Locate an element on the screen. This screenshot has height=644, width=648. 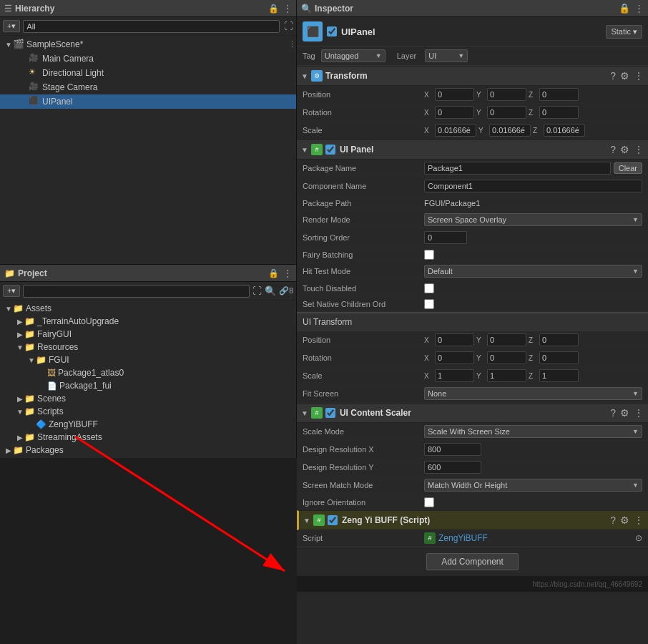
transform-section-header: ▼ ⚙ Transform ? ⚙ ⋮ is located at coordinates (472, 76).